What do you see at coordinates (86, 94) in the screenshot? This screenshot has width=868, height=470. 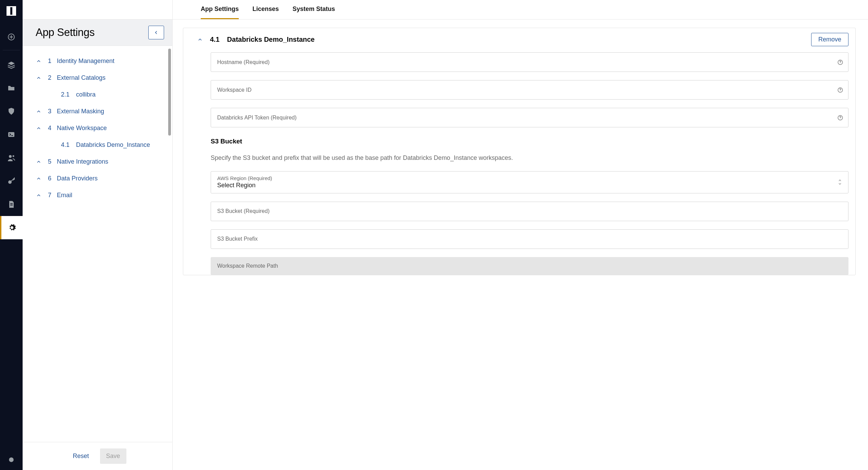 I see `toc-sublabel: collibra` at bounding box center [86, 94].